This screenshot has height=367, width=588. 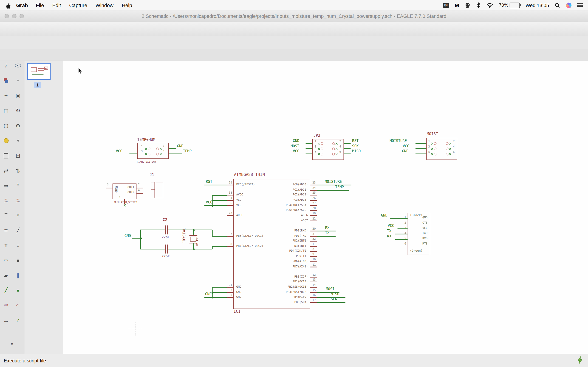 What do you see at coordinates (6, 260) in the screenshot?
I see `arc-tool: ◠` at bounding box center [6, 260].